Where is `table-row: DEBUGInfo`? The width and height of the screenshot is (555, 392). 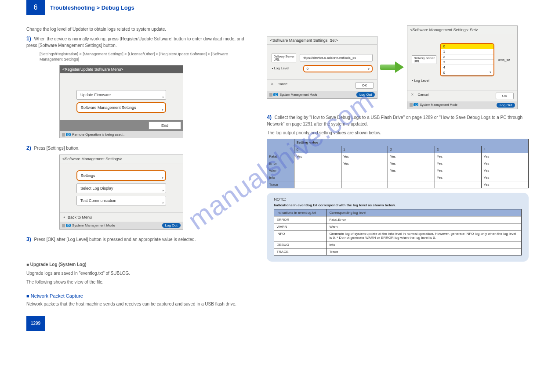 table-row: DEBUGInfo is located at coordinates (398, 245).